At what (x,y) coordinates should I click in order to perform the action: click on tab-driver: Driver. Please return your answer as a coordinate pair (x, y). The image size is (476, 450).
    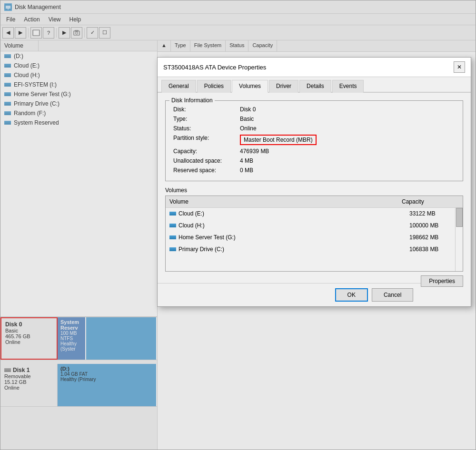
    Looking at the image, I should click on (284, 87).